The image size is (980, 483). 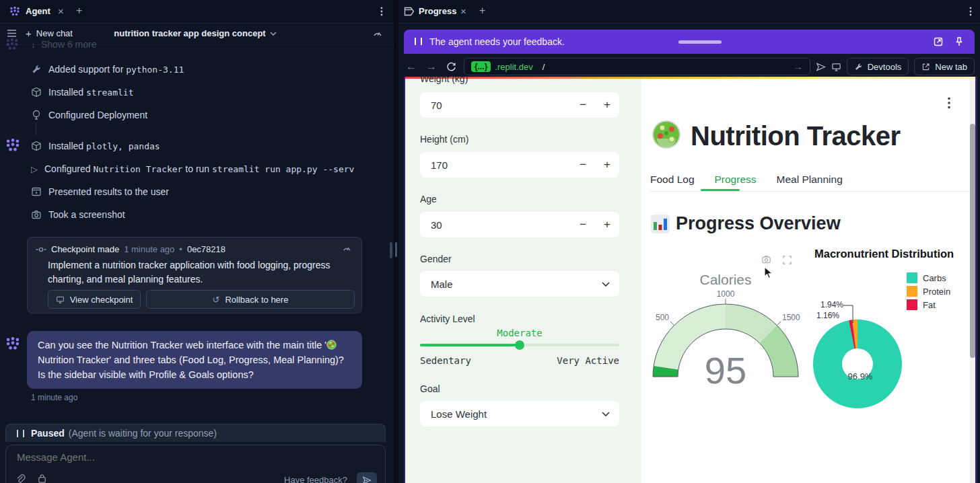 What do you see at coordinates (409, 11) in the screenshot?
I see `webview-icon` at bounding box center [409, 11].